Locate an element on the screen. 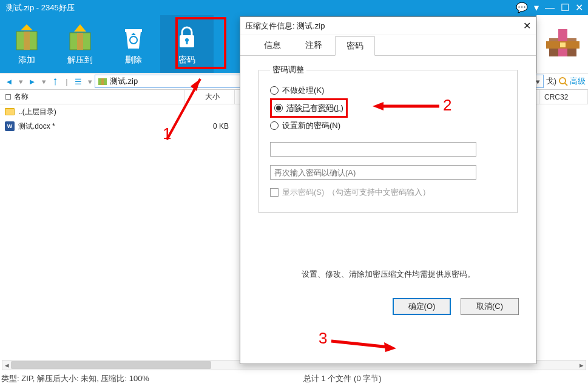  checkbox-show-password-label: 显示密码(S) is located at coordinates (303, 192).